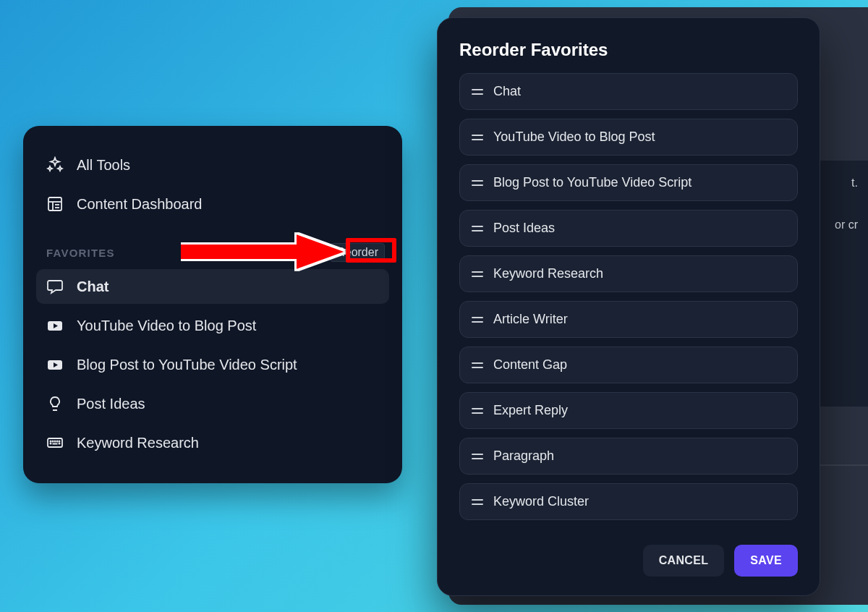 This screenshot has height=612, width=868. I want to click on nav-item-label: Content Dashboard, so click(139, 204).